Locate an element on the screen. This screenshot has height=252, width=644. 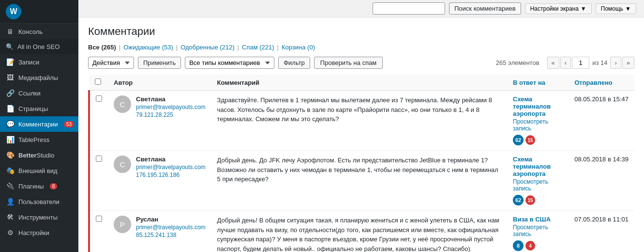
avatar: С is located at coordinates (122, 104).